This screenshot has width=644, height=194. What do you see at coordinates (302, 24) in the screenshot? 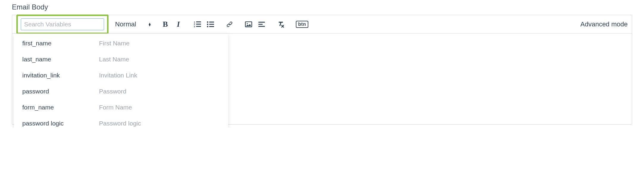
I see `insert-button: btn` at bounding box center [302, 24].